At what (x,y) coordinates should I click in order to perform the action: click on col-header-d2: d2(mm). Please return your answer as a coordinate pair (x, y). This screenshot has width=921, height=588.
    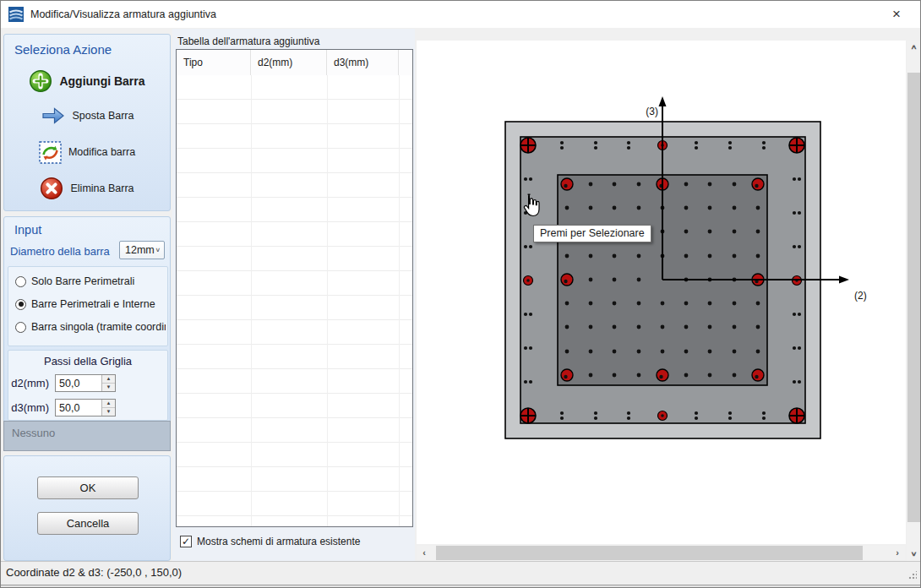
    Looking at the image, I should click on (289, 63).